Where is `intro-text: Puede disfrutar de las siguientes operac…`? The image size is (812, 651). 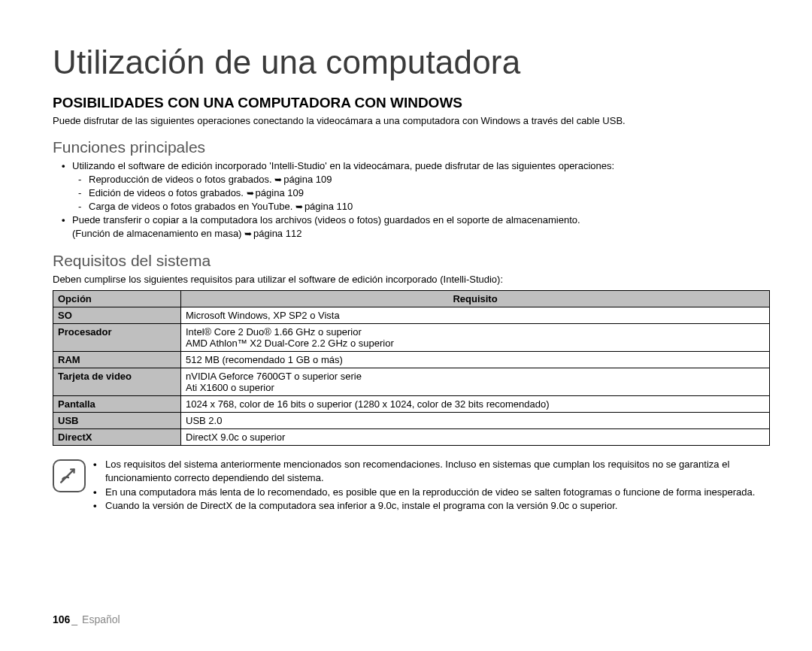
intro-text: Puede disfrutar de las siguientes operac… is located at coordinates (411, 121).